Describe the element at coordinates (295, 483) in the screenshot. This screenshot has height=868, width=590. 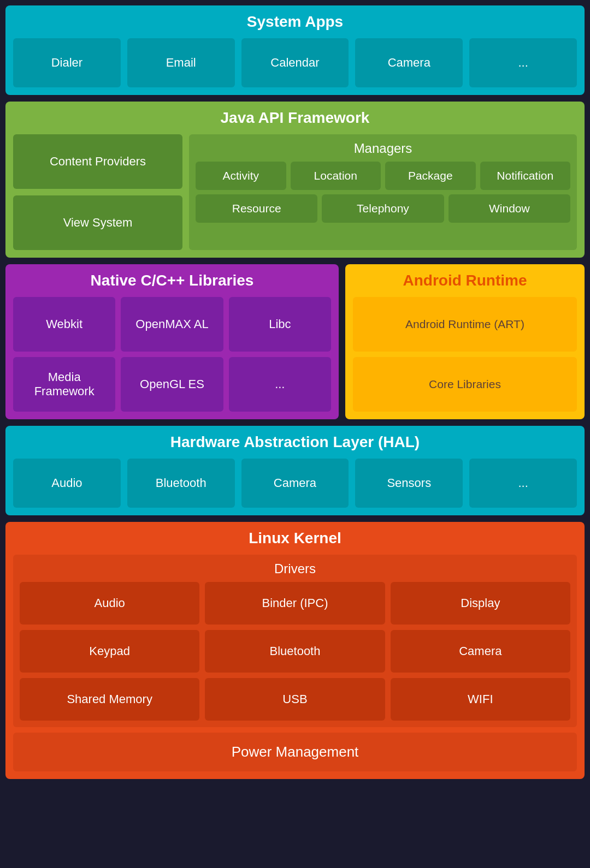
I see `hal-cells: Audio Bluetooth Camera Sensors ...` at that location.